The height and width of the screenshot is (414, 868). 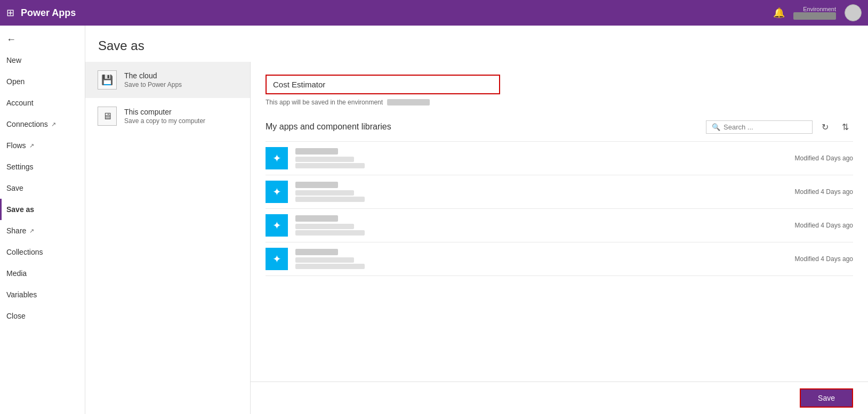 What do you see at coordinates (43, 124) in the screenshot?
I see `sidebar-item-connections: Connections ↗` at bounding box center [43, 124].